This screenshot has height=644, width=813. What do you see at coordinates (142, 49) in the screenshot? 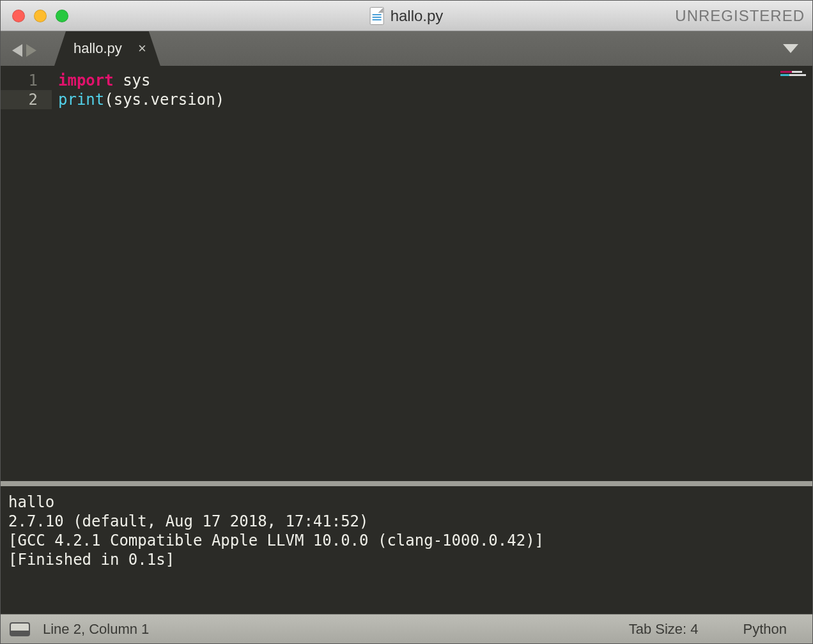
I see `close-tab-icon: ×` at bounding box center [142, 49].